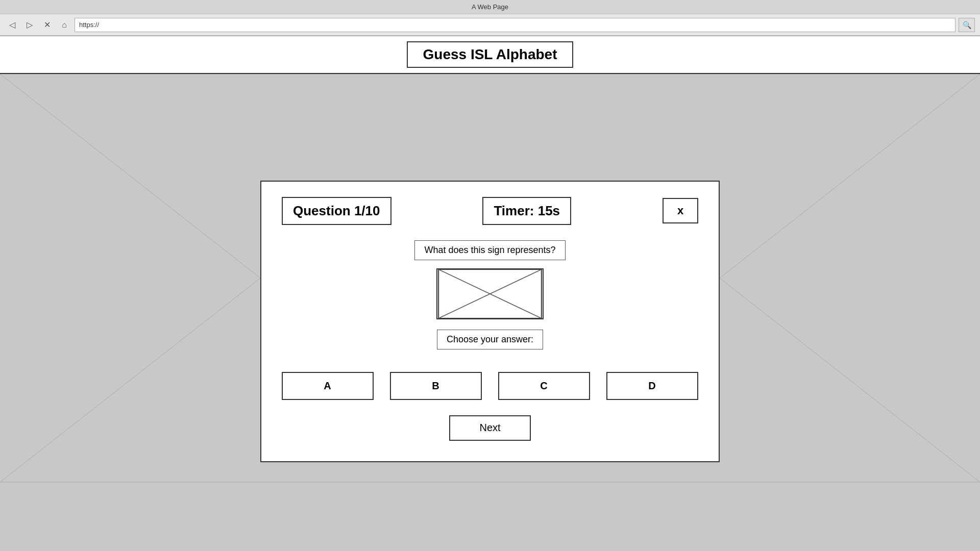  What do you see at coordinates (337, 211) in the screenshot?
I see `question-label: Question 1/10` at bounding box center [337, 211].